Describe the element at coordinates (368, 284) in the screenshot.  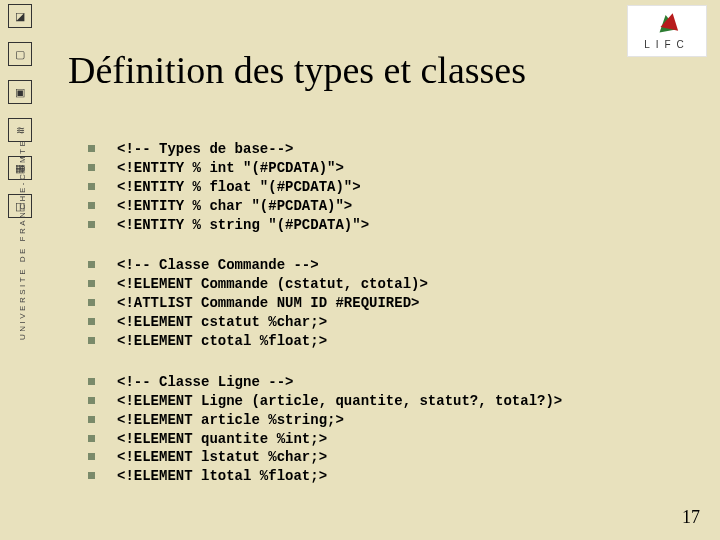
I see `code-line: <!ELEMENT Commande (cstatut, ctotal)>` at that location.